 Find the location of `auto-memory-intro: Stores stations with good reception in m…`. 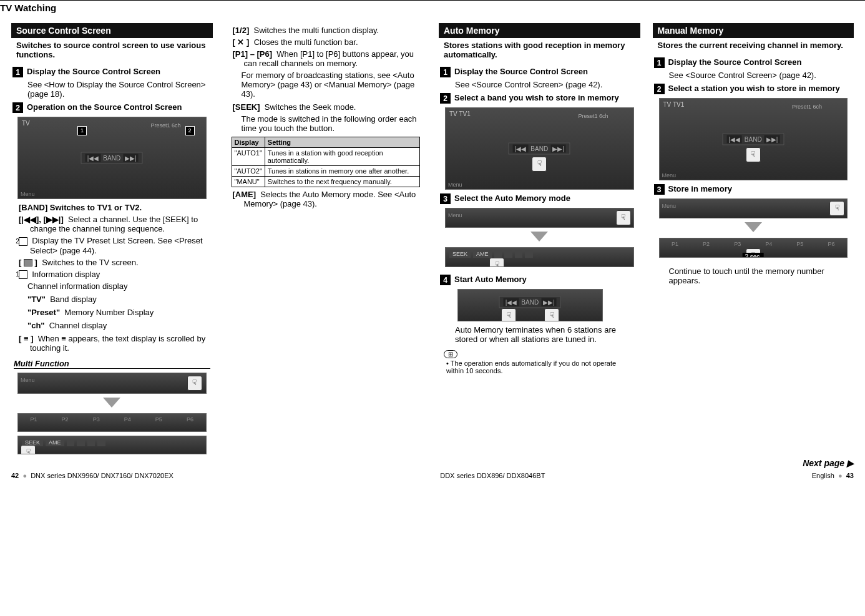

auto-memory-intro: Stores stations with good reception in m… is located at coordinates (539, 51).